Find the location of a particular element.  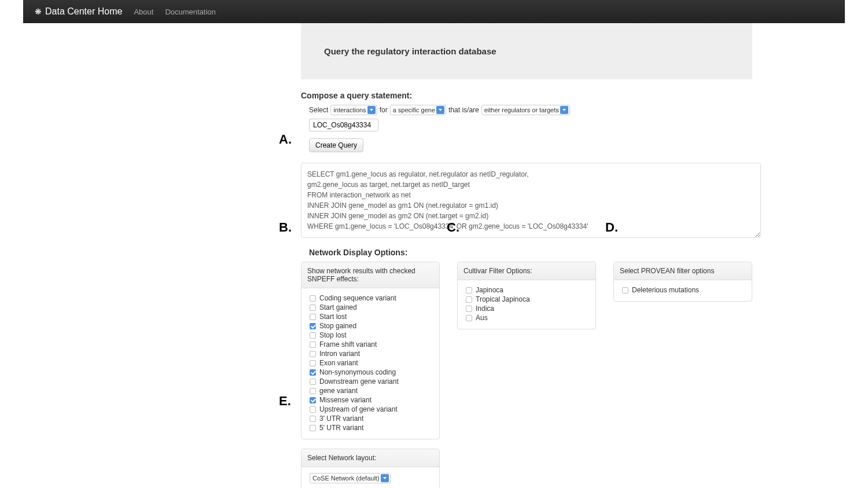

snpeff-item-label: Upstream of gene variant is located at coordinates (359, 409).